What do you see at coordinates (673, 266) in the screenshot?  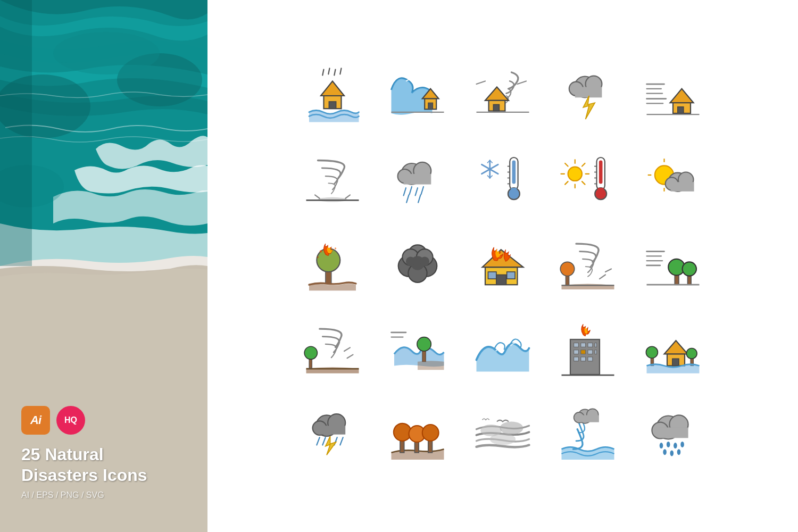 I see `icon-wind-trees` at bounding box center [673, 266].